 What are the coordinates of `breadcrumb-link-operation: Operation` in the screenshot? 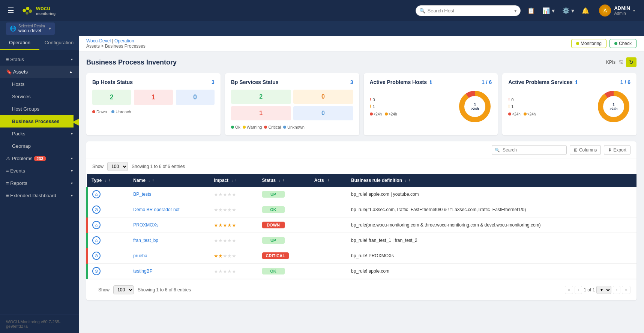 It's located at (125, 41).